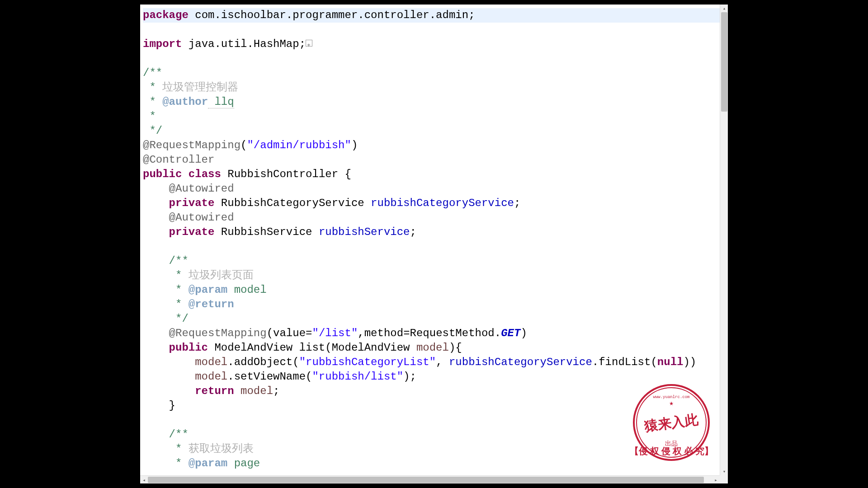 This screenshot has width=868, height=488. I want to click on code-line: * 垃圾管理控制器, so click(431, 88).